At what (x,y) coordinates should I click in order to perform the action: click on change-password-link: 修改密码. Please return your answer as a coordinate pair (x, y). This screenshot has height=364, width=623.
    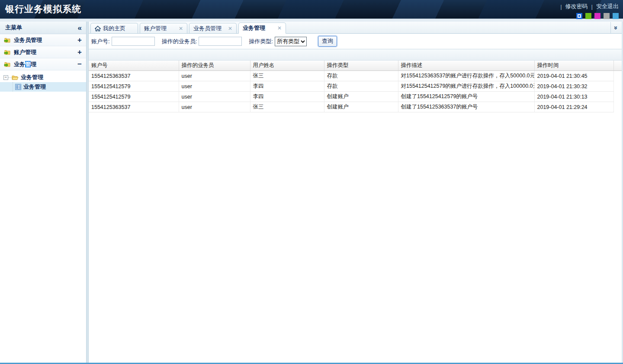
    Looking at the image, I should click on (577, 6).